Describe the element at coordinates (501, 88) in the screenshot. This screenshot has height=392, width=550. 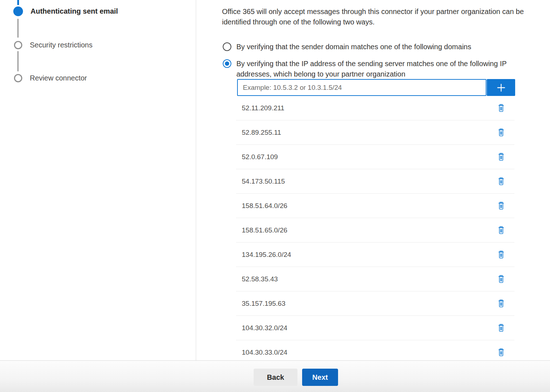
I see `plus-icon` at that location.